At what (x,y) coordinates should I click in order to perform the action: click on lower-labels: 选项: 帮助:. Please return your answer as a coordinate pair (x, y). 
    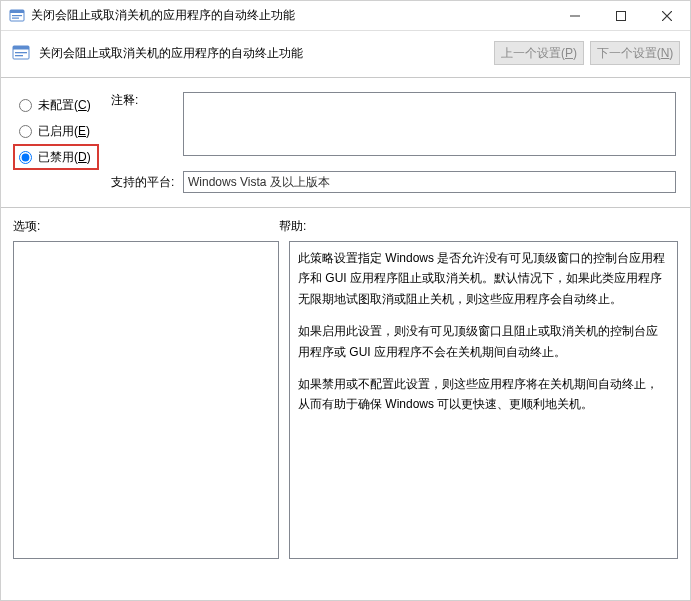
    Looking at the image, I should click on (346, 224).